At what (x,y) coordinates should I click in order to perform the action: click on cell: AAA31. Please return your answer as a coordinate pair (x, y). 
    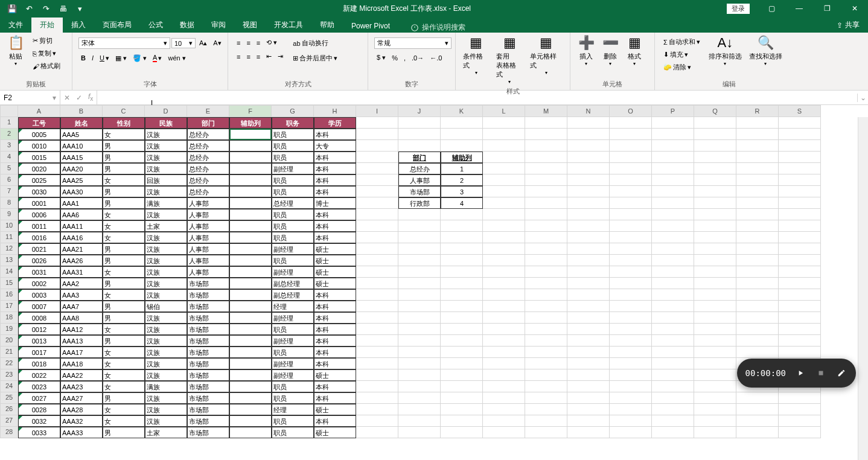
    Looking at the image, I should click on (81, 272).